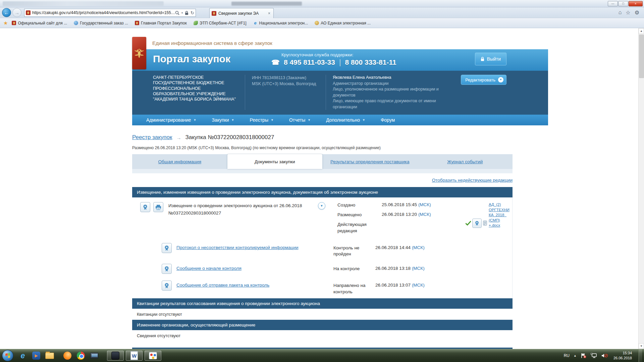 The width and height of the screenshot is (644, 362). What do you see at coordinates (5, 23) in the screenshot?
I see `favorites-star-icon: ★` at bounding box center [5, 23].